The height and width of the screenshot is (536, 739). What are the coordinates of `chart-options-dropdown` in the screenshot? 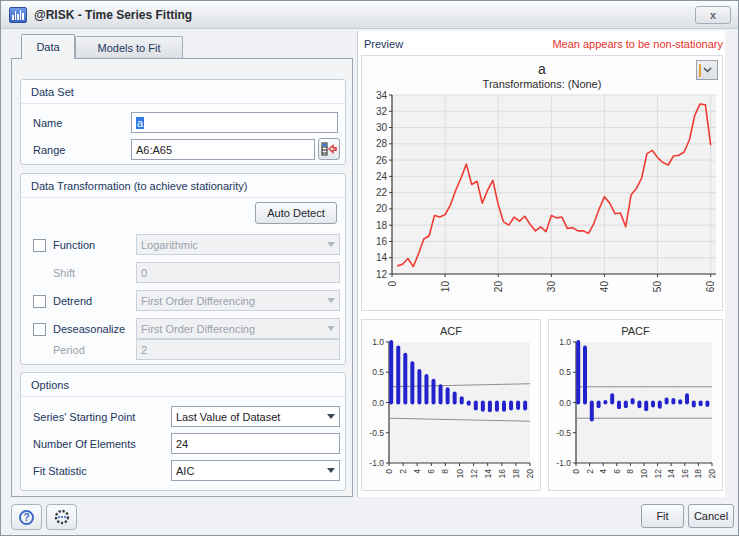 It's located at (707, 70).